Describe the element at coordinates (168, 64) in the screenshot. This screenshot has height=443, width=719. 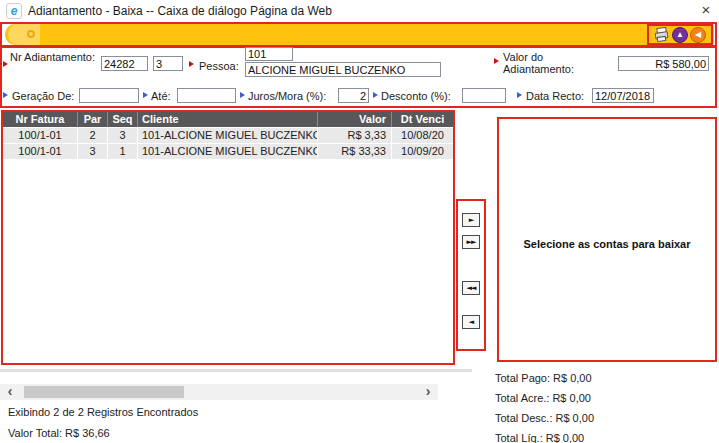
I see `nr-adiantamento-seq-input` at that location.